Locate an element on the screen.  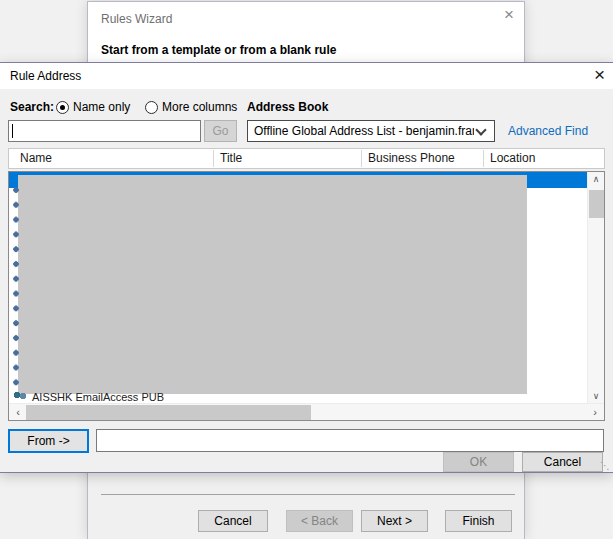
list-item-name: AISSHK EmailAccess PUB is located at coordinates (98, 396).